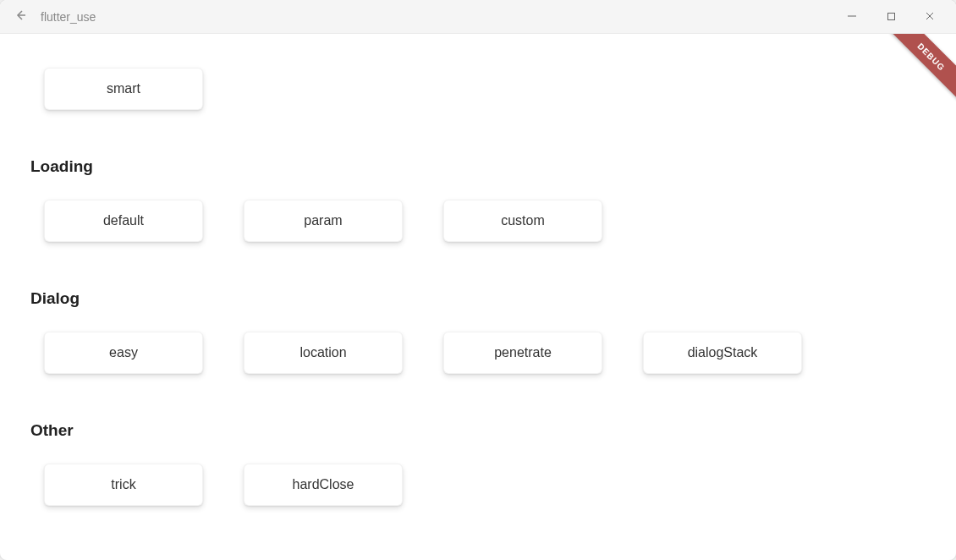 The height and width of the screenshot is (560, 956). Describe the element at coordinates (20, 17) in the screenshot. I see `back-button` at that location.